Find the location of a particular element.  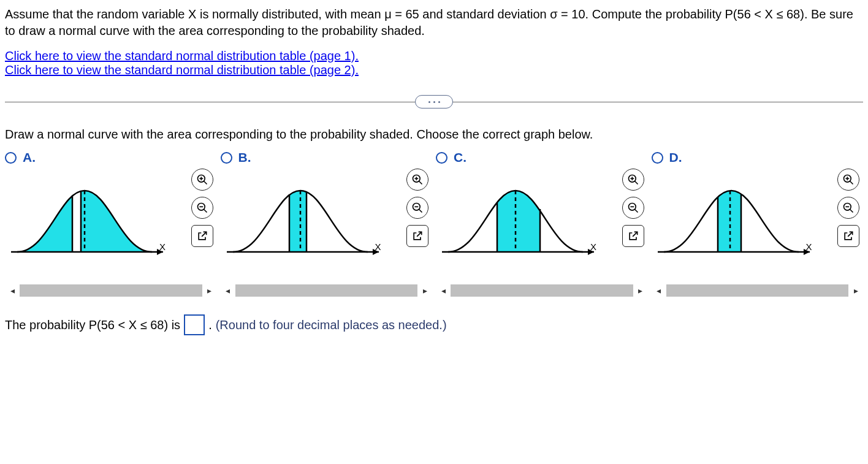

axis-label-a: X is located at coordinates (162, 246).